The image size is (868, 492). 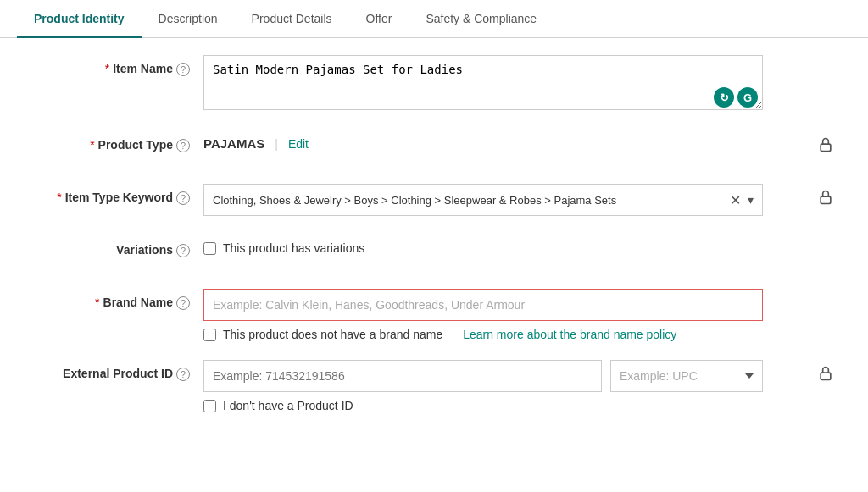 I want to click on product-type-control: PAJAMAS | Edit, so click(x=504, y=141).